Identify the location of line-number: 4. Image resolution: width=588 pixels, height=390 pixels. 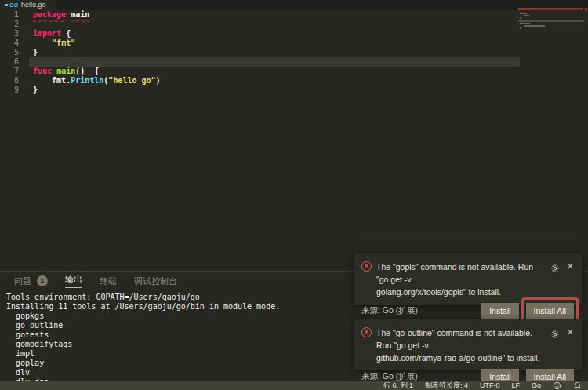
(14, 43).